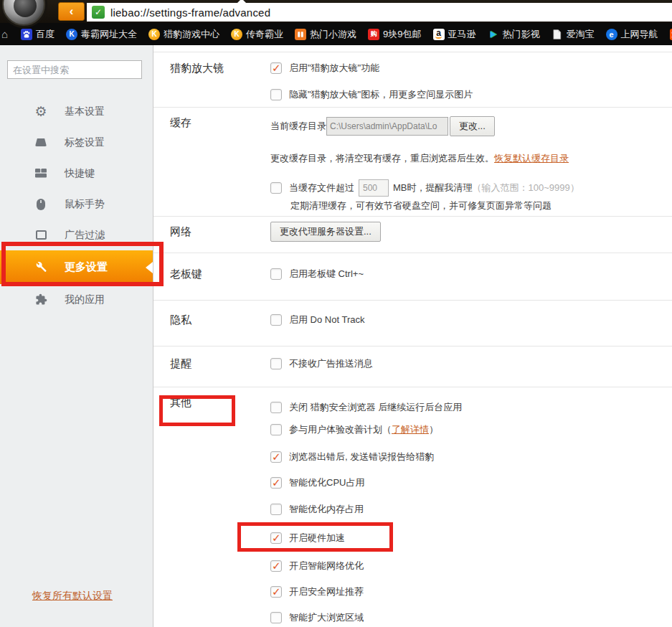  Describe the element at coordinates (514, 34) in the screenshot. I see `bookmark-video: 热门影视` at that location.